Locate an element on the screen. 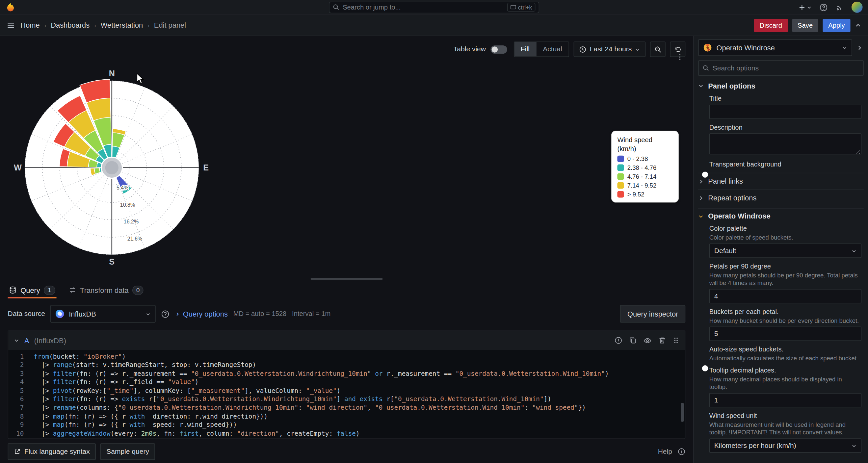 The image size is (868, 463). breadcrumb-dashboard-name: Wetterstation is located at coordinates (122, 25).